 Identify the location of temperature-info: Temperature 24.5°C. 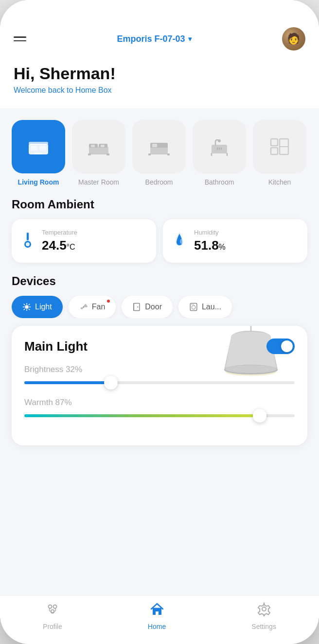
(59, 241).